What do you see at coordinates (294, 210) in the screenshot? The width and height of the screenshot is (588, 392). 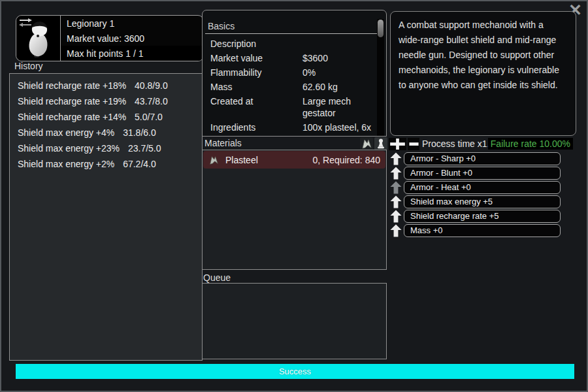 I see `materials-box: Plasteel 0, Required: 840` at bounding box center [294, 210].